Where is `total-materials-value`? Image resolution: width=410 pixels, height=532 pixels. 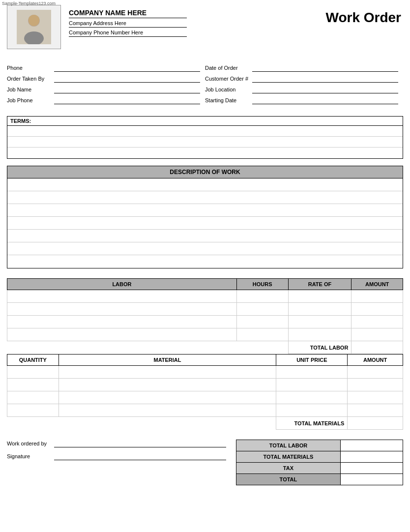
total-materials-value is located at coordinates (376, 423).